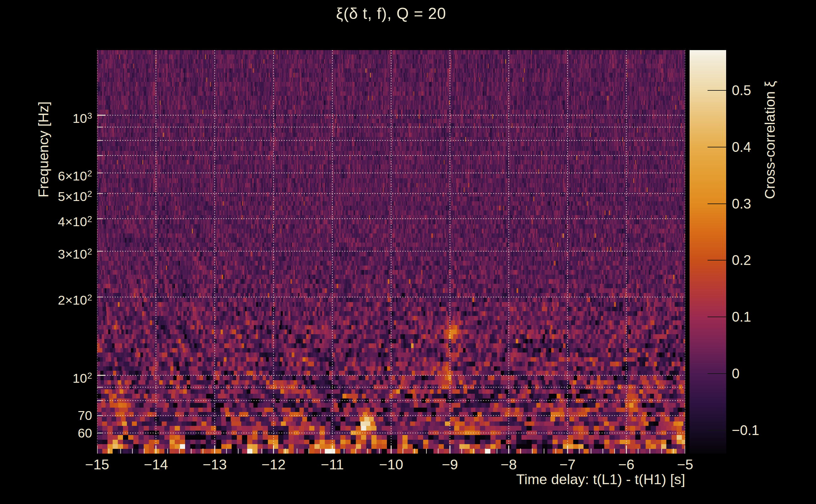  I want to click on colorbar-tick-label: 0.2, so click(767, 260).